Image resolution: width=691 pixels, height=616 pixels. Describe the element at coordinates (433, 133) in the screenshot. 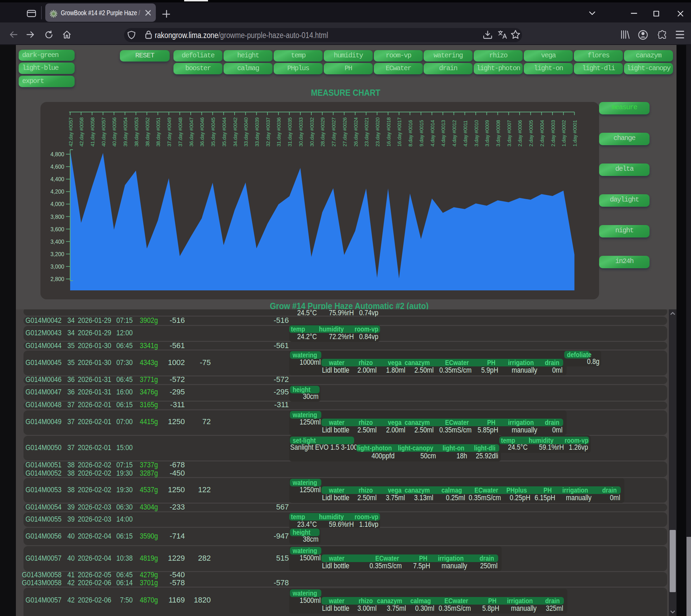

I see `svg-text: 4.day #0014` at that location.